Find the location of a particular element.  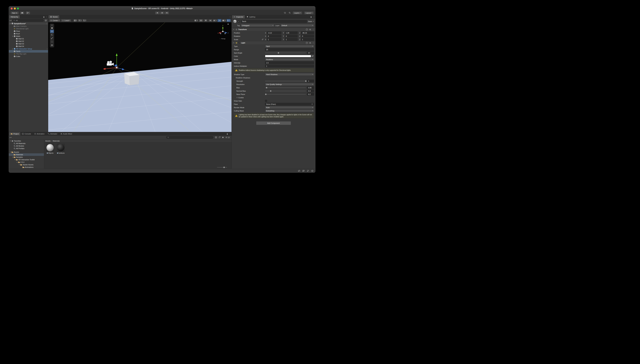

close-window-button is located at coordinates (12, 8).